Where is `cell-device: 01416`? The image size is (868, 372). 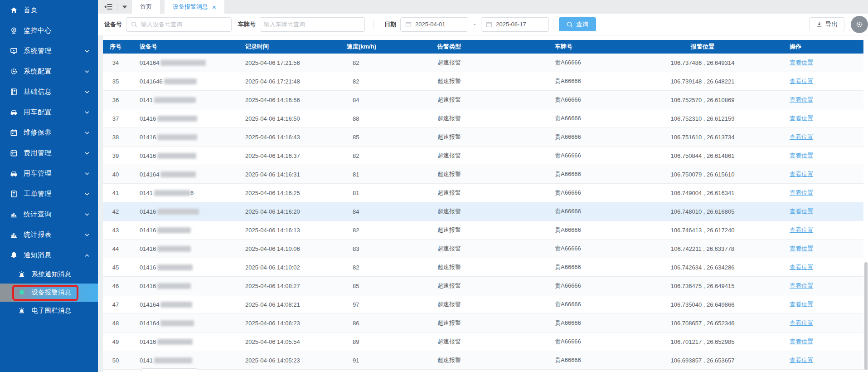 cell-device: 01416 is located at coordinates (179, 211).